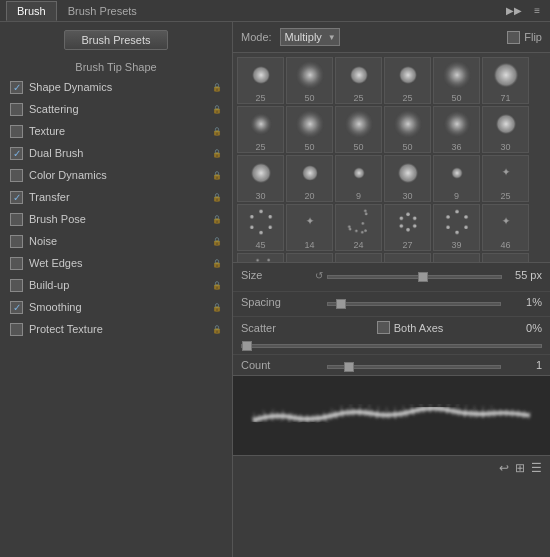  What do you see at coordinates (414, 277) in the screenshot?
I see `size-slider` at bounding box center [414, 277].